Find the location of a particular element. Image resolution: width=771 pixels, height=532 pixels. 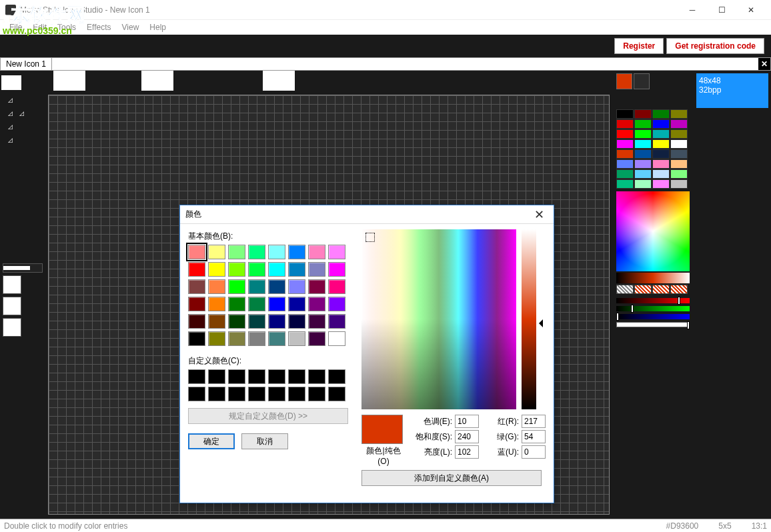

blue-input is located at coordinates (534, 452).